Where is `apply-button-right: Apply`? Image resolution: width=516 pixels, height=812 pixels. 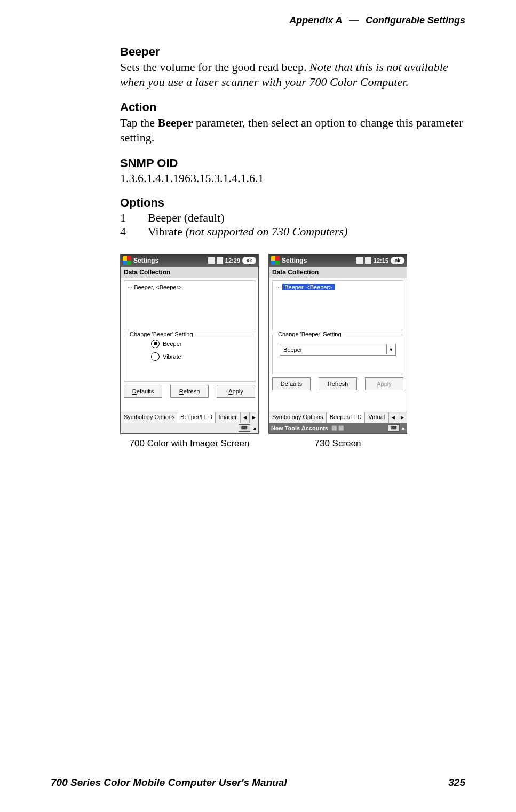
apply-button-right: Apply is located at coordinates (384, 384).